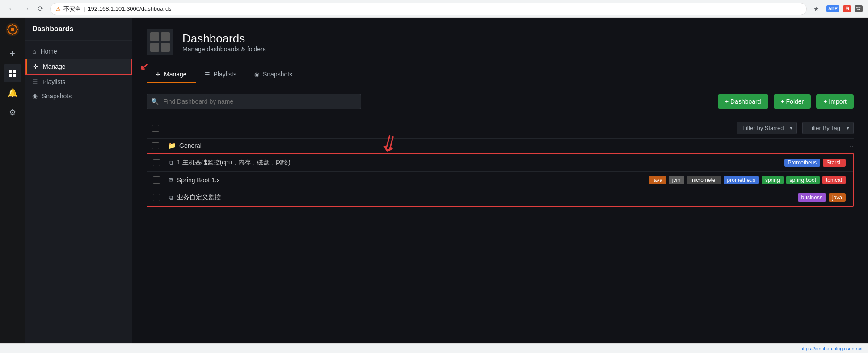  Describe the element at coordinates (833, 9) in the screenshot. I see `abp-extension: ABP` at that location.